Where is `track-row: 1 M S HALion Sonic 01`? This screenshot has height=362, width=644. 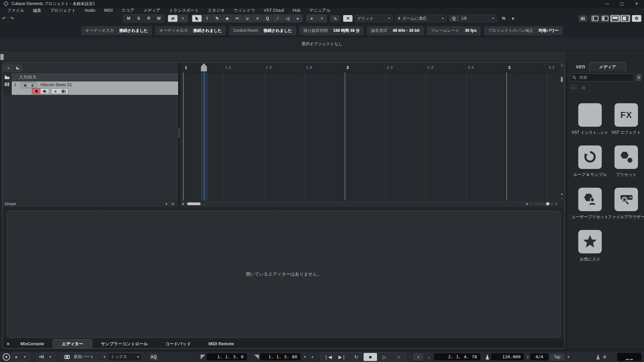
track-row: 1 M S HALion Sonic 01 is located at coordinates (90, 88).